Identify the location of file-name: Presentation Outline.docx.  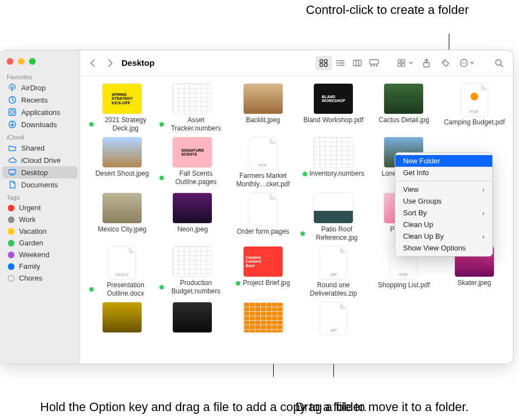
(125, 289).